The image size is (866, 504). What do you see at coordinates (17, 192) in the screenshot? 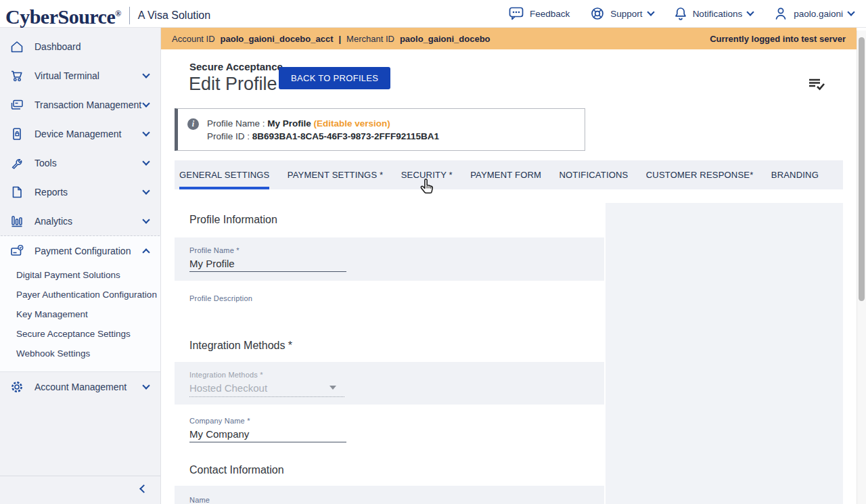
I see `document-icon` at bounding box center [17, 192].